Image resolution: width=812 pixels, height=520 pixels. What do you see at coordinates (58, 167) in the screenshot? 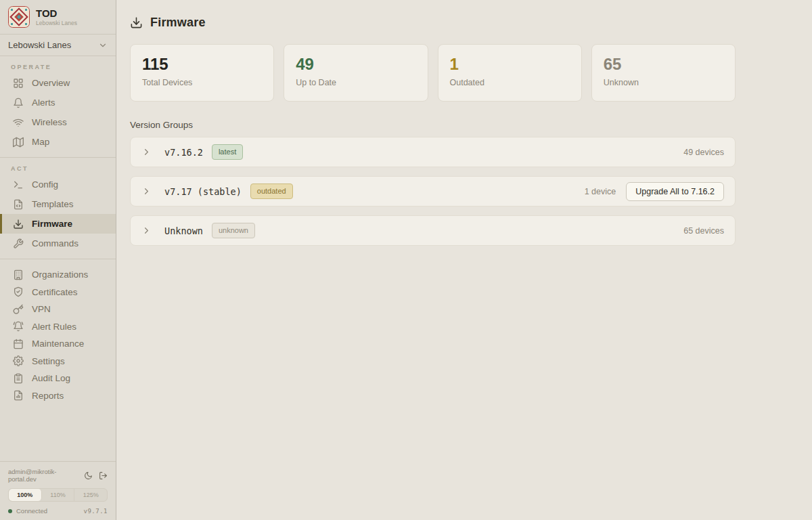
I see `section-label-act: ACT` at bounding box center [58, 167].